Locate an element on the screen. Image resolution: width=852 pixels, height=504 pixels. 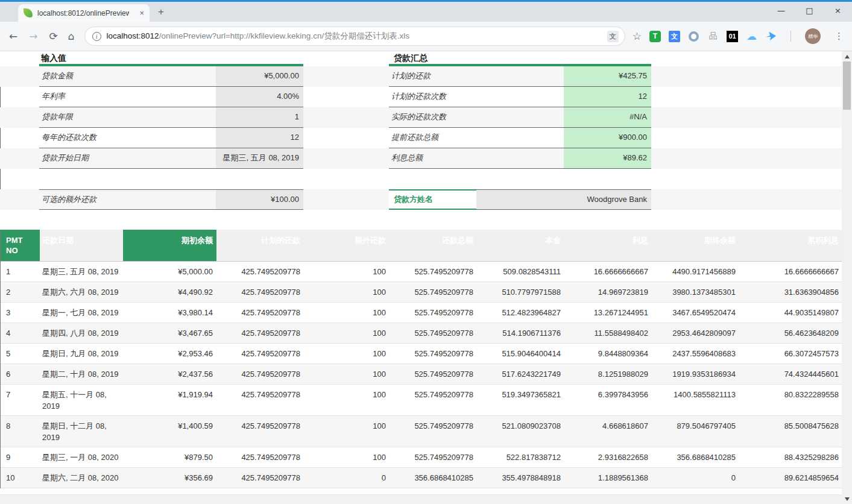
table-cell: 3980.1373485301 is located at coordinates (696, 292).